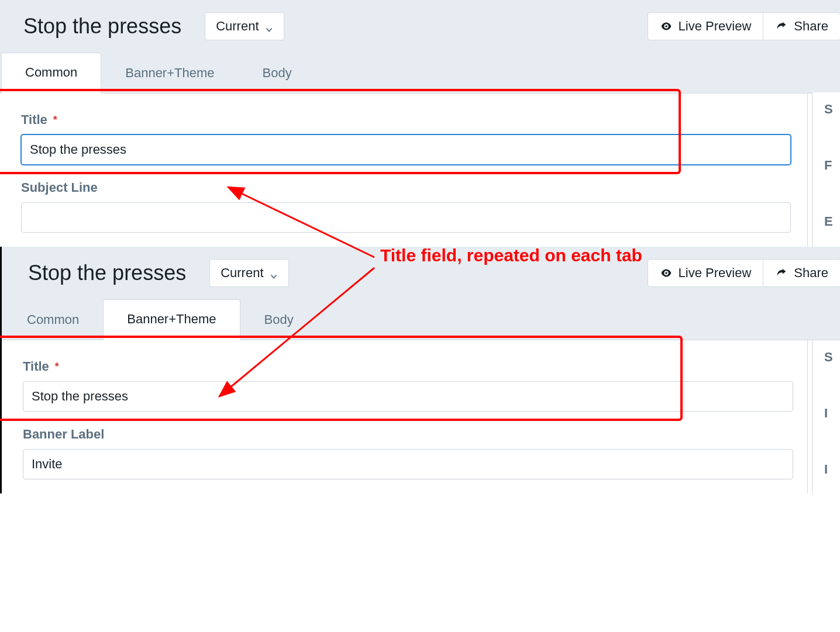  I want to click on field-group-banner-label: Banner Label, so click(408, 453).